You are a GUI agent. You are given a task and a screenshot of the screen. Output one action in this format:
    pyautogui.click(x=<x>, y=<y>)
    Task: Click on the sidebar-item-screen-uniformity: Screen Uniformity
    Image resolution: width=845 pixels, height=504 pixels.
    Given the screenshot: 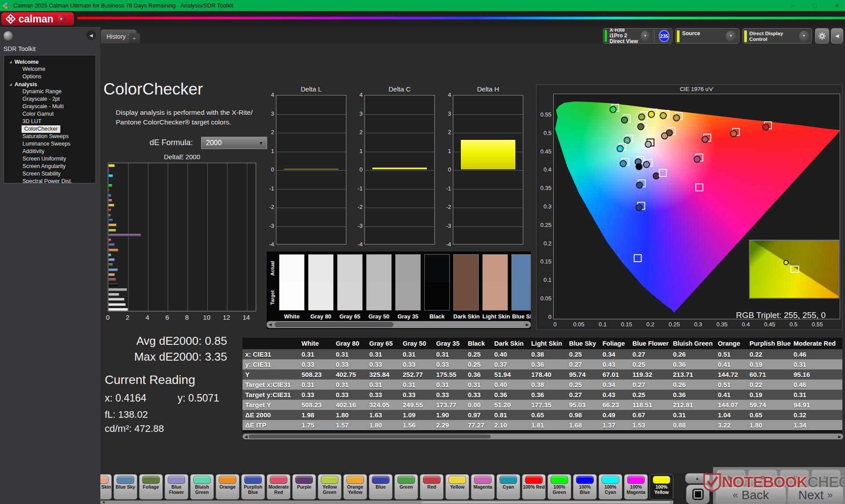 What is the action you would take?
    pyautogui.click(x=50, y=159)
    